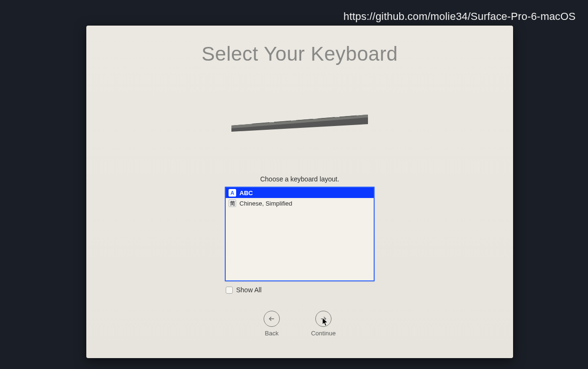  Describe the element at coordinates (300, 203) in the screenshot. I see `layout-option-chinese-simplified: 简 Chinese, Simplified` at that location.